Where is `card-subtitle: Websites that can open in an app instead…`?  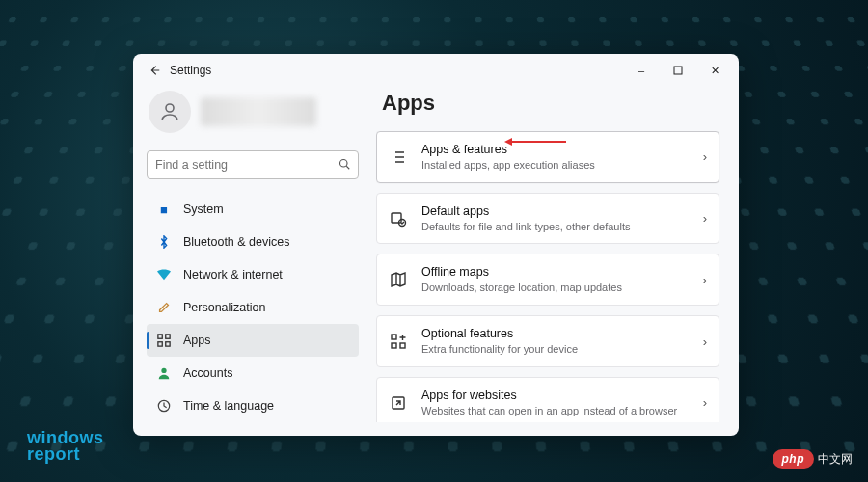 card-subtitle: Websites that can open in an app instead… is located at coordinates (550, 411).